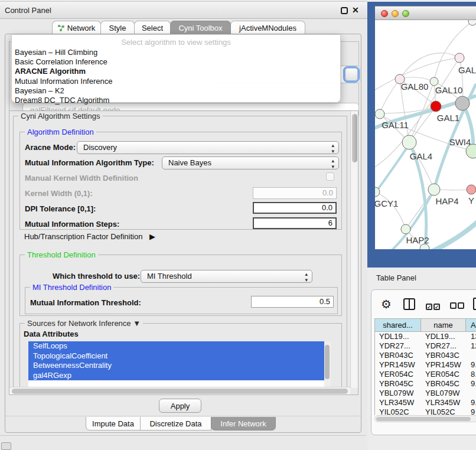 This screenshot has width=476, height=450. What do you see at coordinates (28, 11) in the screenshot?
I see `panel-title: Control Panel` at bounding box center [28, 11].